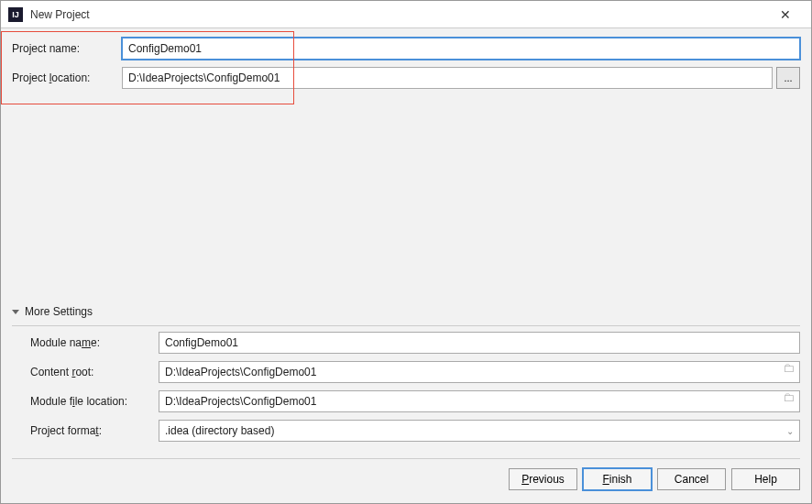  Describe the element at coordinates (406, 326) in the screenshot. I see `section-separator` at that location.